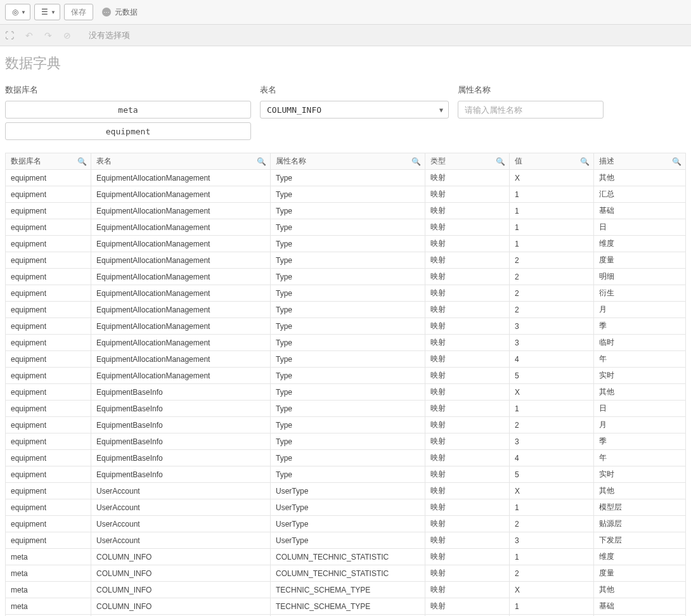 The width and height of the screenshot is (691, 616). Describe the element at coordinates (640, 508) in the screenshot. I see `cell-desc: 模型层` at that location.